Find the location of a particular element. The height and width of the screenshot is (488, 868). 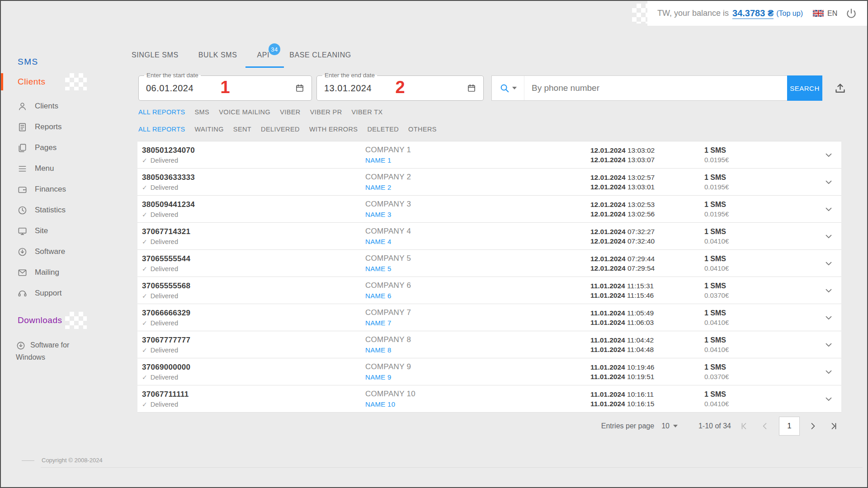

table-row: 37069000000 ✓Delivered COMPANY 9 NAME 9 … is located at coordinates (489, 372).